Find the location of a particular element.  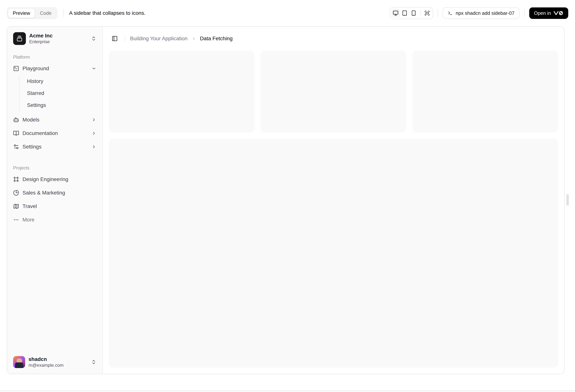

sidebar-item-design-engineering: Design Engineering is located at coordinates (55, 179).